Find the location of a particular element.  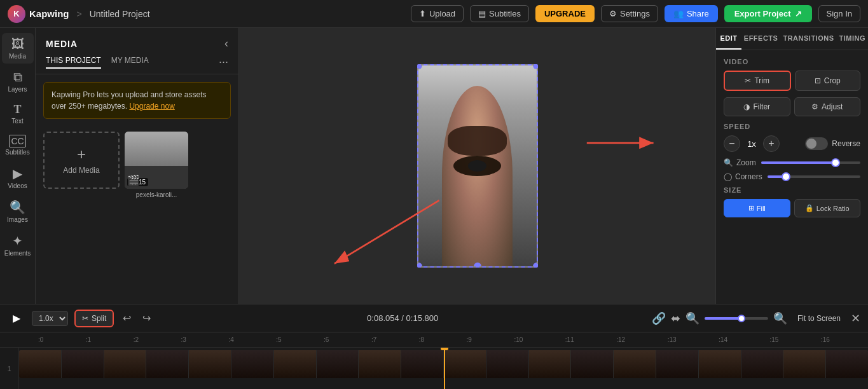

zoom-slider is located at coordinates (811, 163).